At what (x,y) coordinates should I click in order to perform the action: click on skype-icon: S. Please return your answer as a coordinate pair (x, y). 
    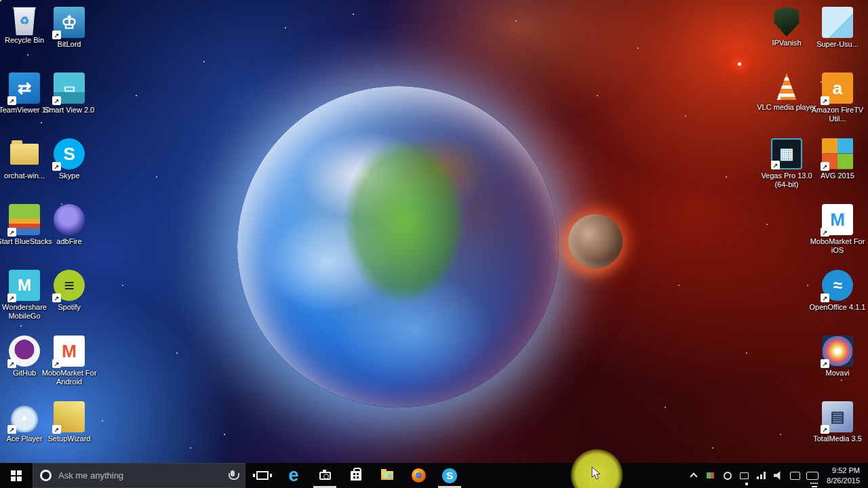
    Looking at the image, I should click on (69, 154).